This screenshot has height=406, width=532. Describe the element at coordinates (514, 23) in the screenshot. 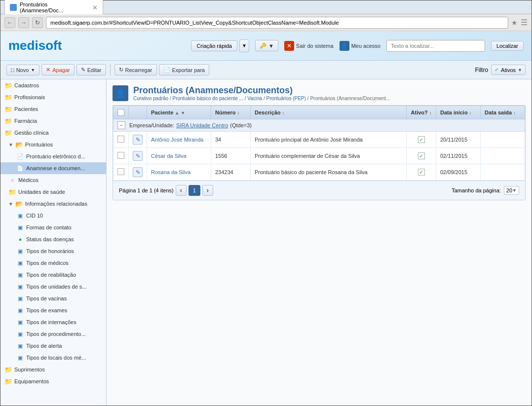

I see `bookmark-icon: ★` at that location.